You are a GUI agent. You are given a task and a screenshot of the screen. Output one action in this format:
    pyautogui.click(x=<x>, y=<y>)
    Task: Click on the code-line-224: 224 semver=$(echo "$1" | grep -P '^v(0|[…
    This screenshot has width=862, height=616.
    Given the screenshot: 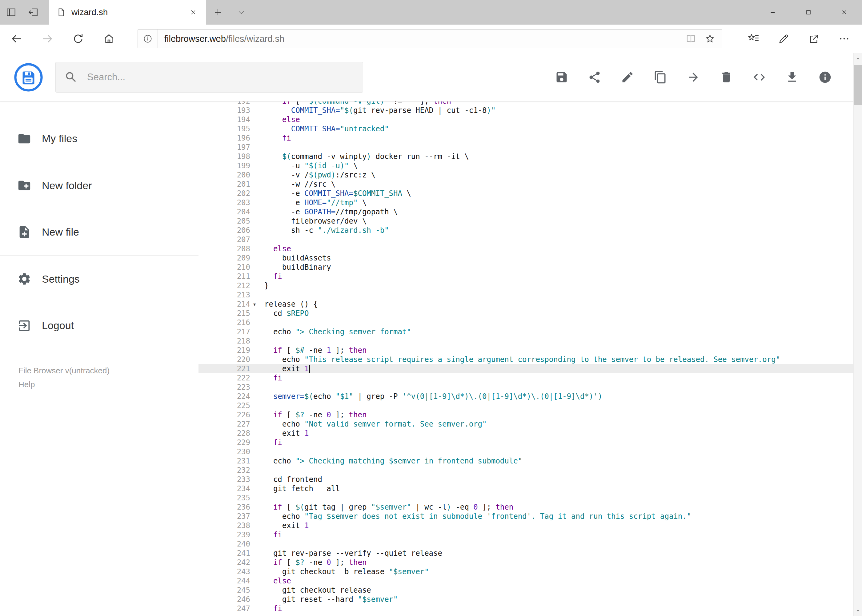 What is the action you would take?
    pyautogui.click(x=526, y=396)
    